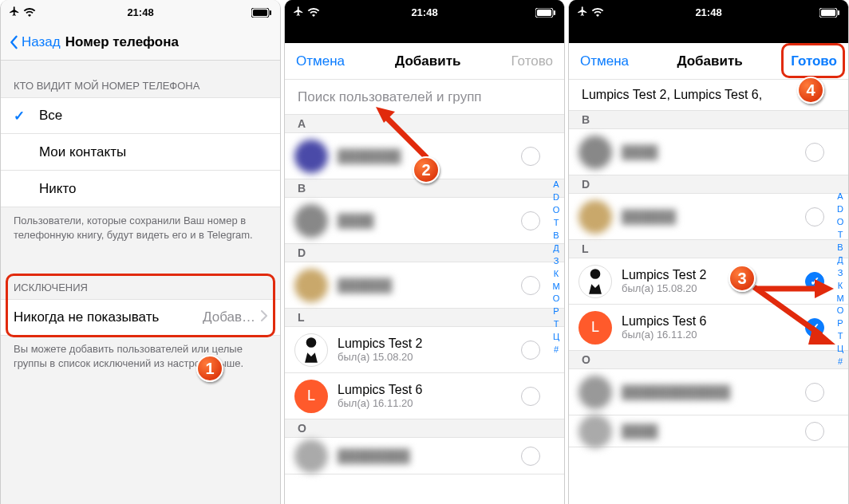 This screenshot has width=849, height=504. What do you see at coordinates (122, 42) in the screenshot?
I see `page-title: Номер телефона` at bounding box center [122, 42].